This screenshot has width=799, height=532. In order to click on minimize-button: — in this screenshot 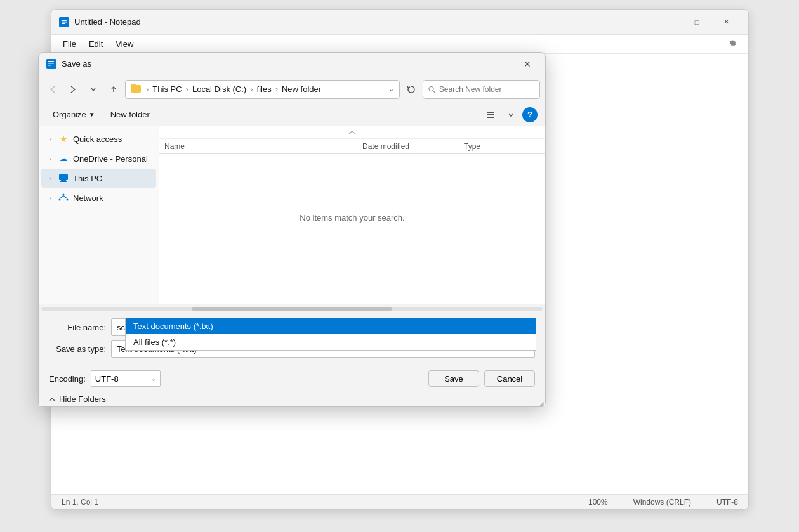, I will do `click(668, 22)`.